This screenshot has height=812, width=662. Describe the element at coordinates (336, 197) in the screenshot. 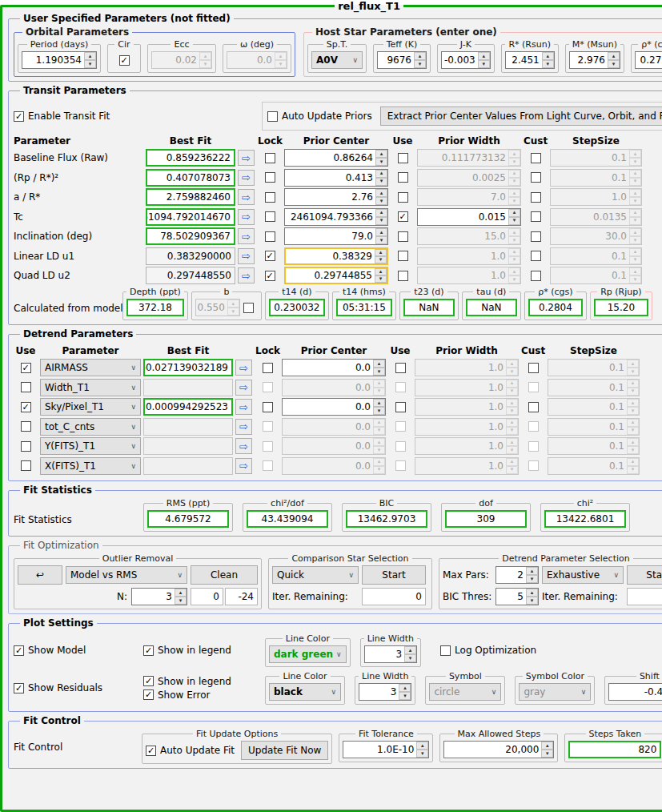

I see `prior-center-spinner: 2.76▴▾` at that location.